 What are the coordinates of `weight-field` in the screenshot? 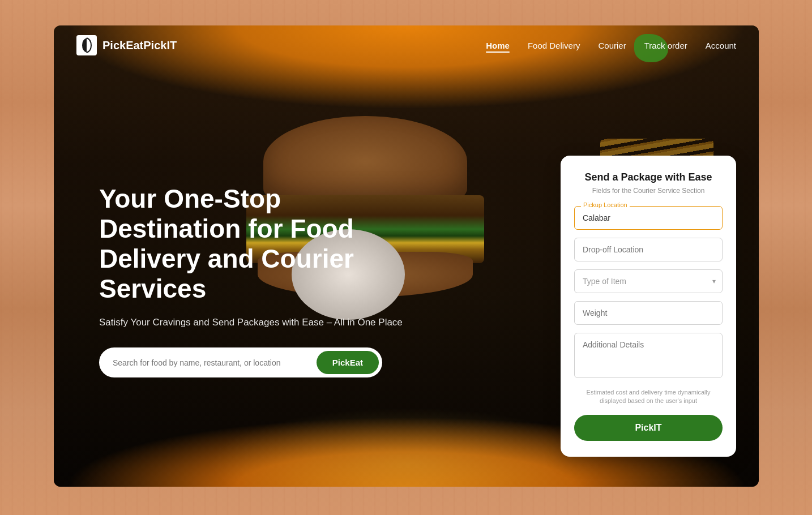 It's located at (648, 313).